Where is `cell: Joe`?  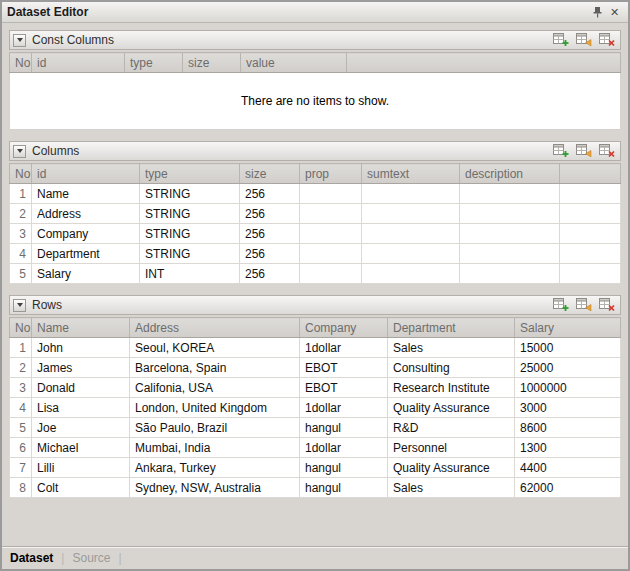
cell: Joe is located at coordinates (81, 428).